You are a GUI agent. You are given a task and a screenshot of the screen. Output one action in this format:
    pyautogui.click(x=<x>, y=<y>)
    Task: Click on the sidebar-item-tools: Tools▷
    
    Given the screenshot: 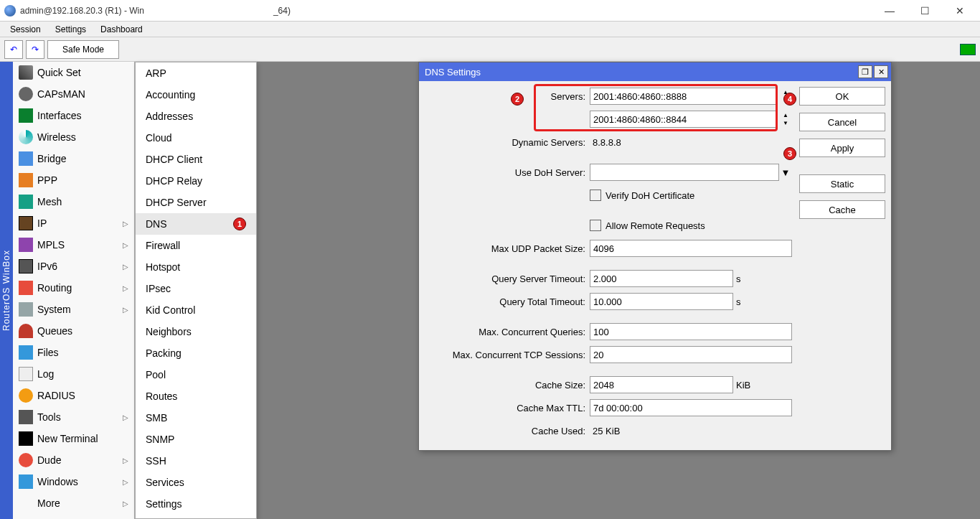 What is the action you would take?
    pyautogui.click(x=73, y=417)
    